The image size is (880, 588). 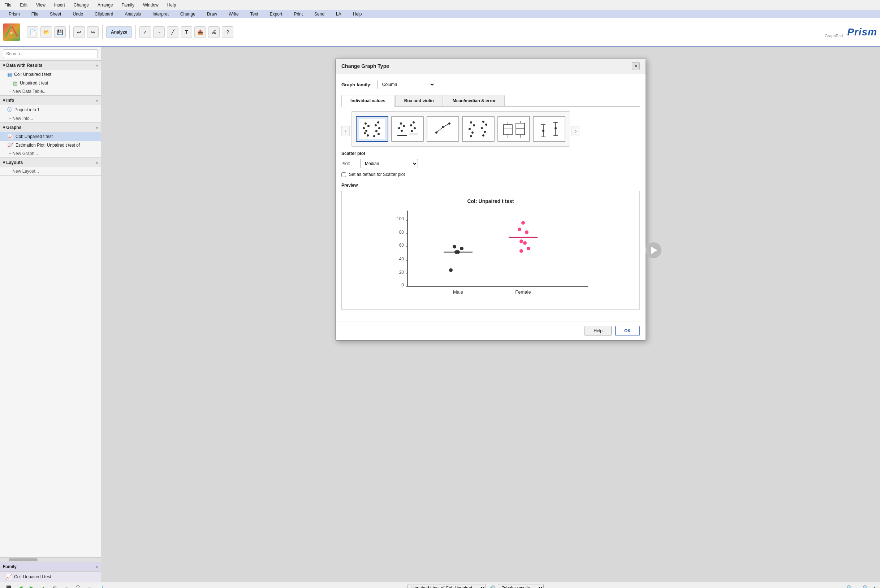 What do you see at coordinates (15, 83) in the screenshot?
I see `sheet-icon: ▤` at bounding box center [15, 83].